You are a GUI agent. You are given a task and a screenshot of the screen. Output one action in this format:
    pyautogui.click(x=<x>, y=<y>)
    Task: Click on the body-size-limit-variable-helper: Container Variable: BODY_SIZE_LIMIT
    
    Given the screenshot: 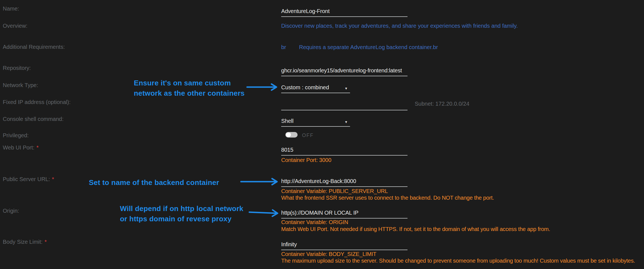 What is the action you would take?
    pyautogui.click(x=329, y=254)
    